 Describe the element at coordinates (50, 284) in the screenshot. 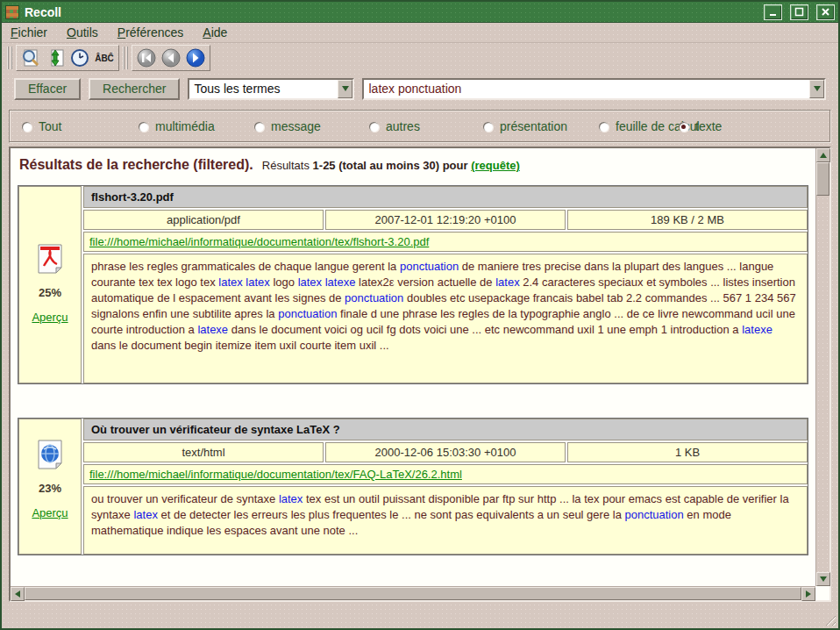

I see `result-side-panel: 25% Aperçu` at that location.